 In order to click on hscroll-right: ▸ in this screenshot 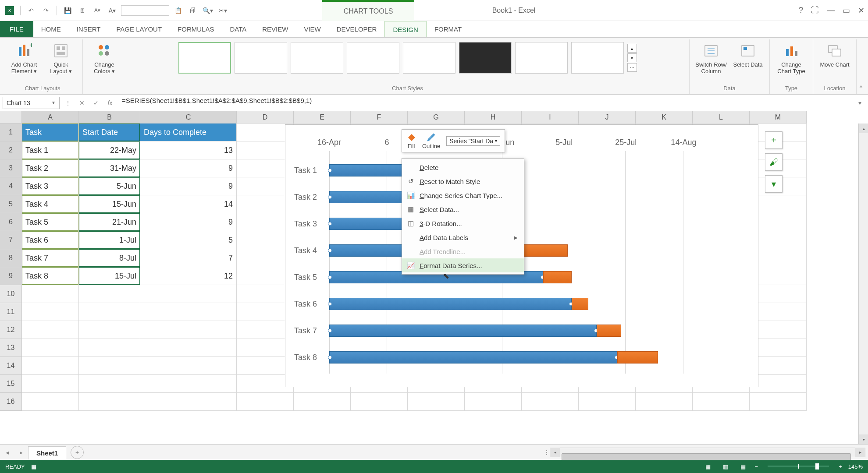, I will do `click(860, 452)`.